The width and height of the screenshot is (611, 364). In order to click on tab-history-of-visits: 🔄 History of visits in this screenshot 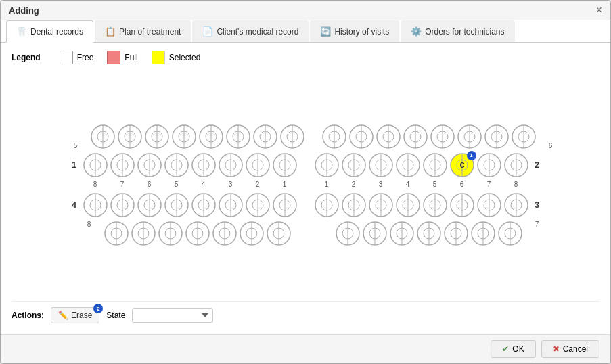, I will do `click(355, 31)`.